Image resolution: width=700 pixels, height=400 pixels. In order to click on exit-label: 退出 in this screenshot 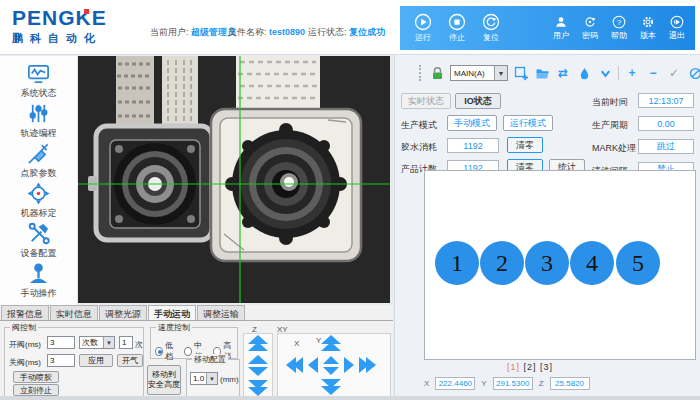, I will do `click(677, 36)`.